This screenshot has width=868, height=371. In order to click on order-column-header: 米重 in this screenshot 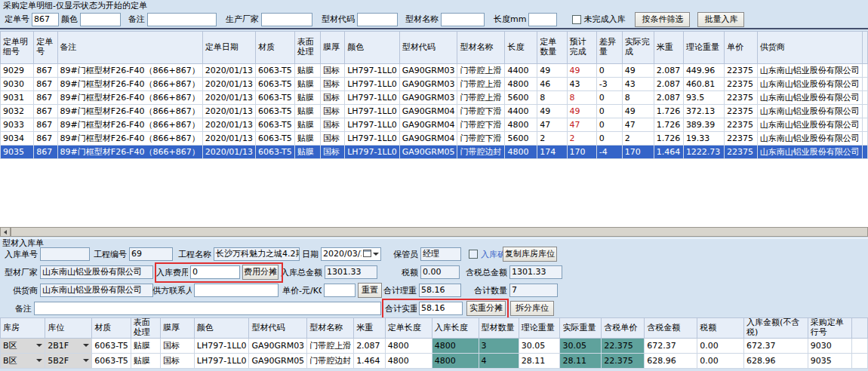, I will do `click(669, 48)`.